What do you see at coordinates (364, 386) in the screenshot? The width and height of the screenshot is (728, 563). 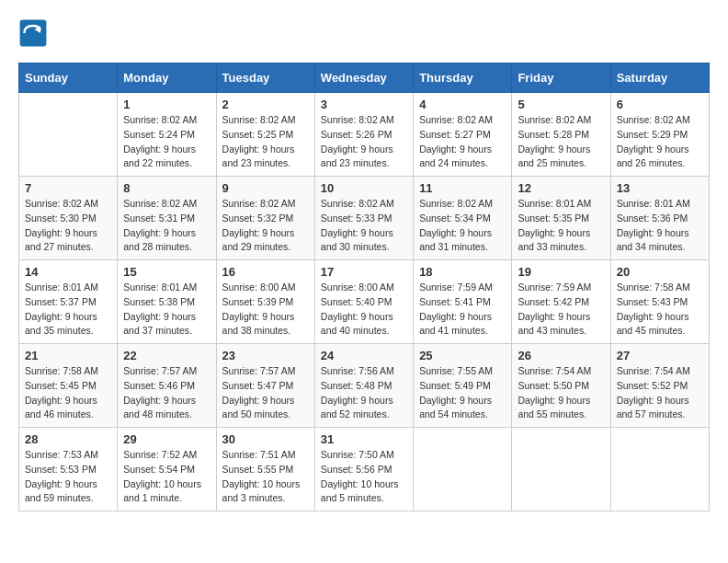 I see `calendar-cell: 24Sunrise: 7:56 AMSunset: 5:48 PMDayligh…` at bounding box center [364, 386].